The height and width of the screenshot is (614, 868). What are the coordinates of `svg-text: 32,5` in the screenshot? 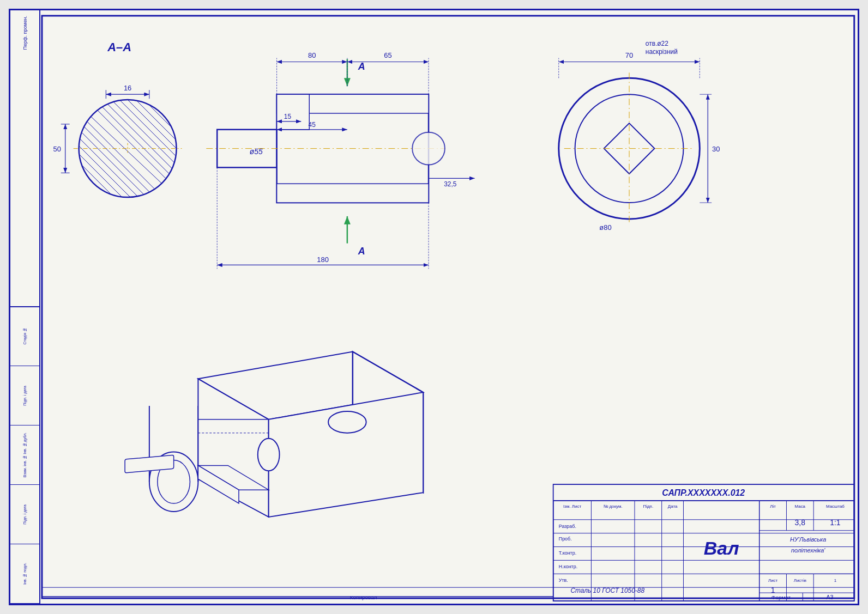 It's located at (450, 184).